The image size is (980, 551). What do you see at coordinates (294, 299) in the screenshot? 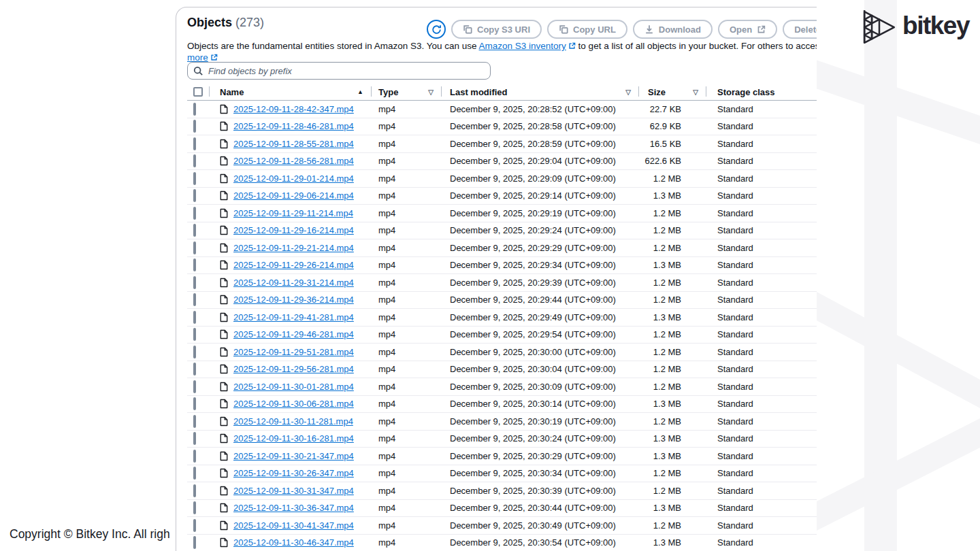
I see `object-name-link: 2025-12-09-11-29-36-214.mp4` at bounding box center [294, 299].